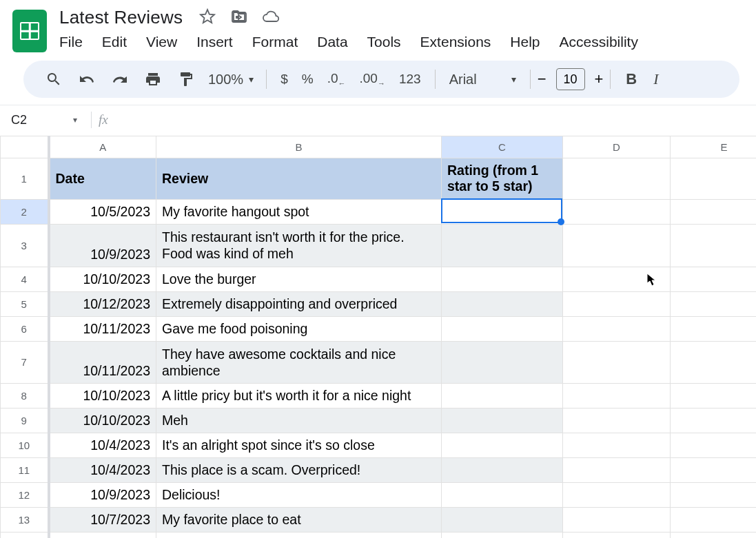 This screenshot has height=538, width=756. Describe the element at coordinates (114, 42) in the screenshot. I see `menu-edit: Edit` at that location.